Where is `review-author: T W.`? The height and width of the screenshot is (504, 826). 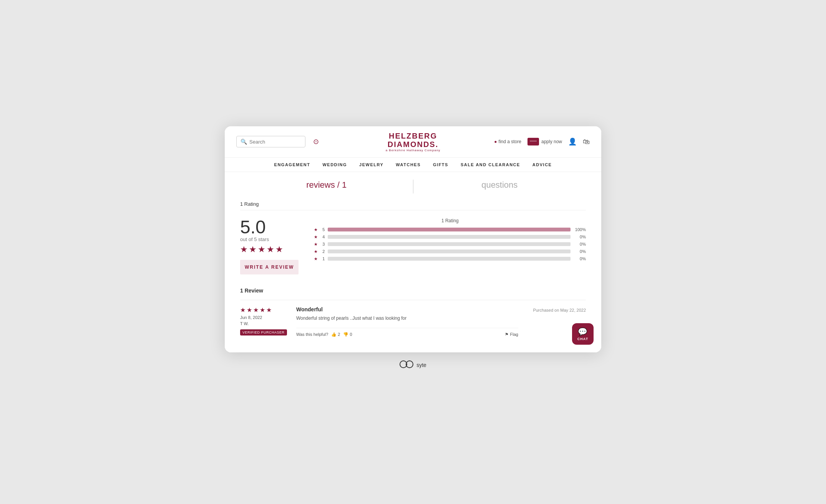 review-author: T W. is located at coordinates (265, 324).